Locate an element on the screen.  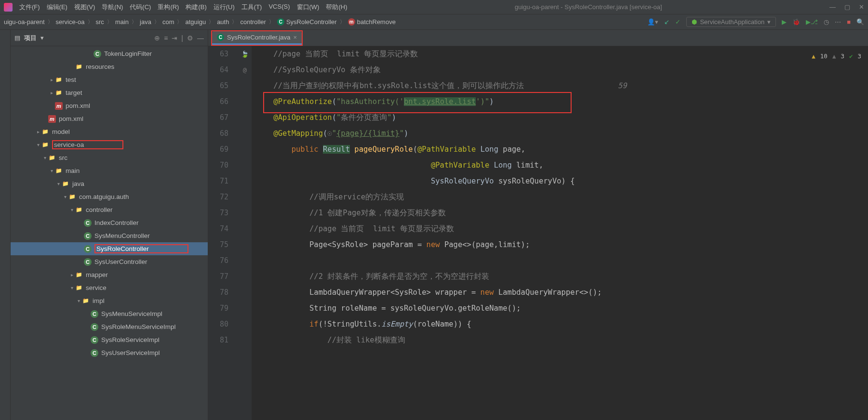
line-number: 81 is located at coordinates (218, 340).